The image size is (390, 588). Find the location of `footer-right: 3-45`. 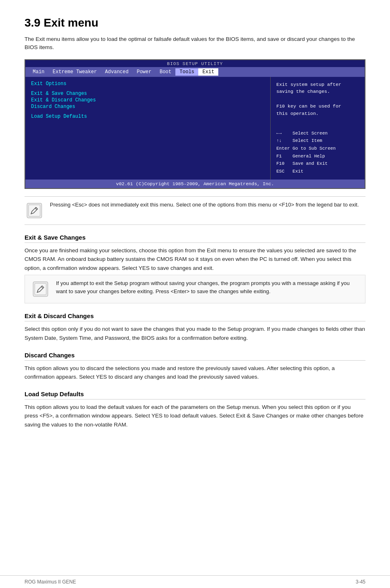

footer-right: 3-45 is located at coordinates (361, 582).